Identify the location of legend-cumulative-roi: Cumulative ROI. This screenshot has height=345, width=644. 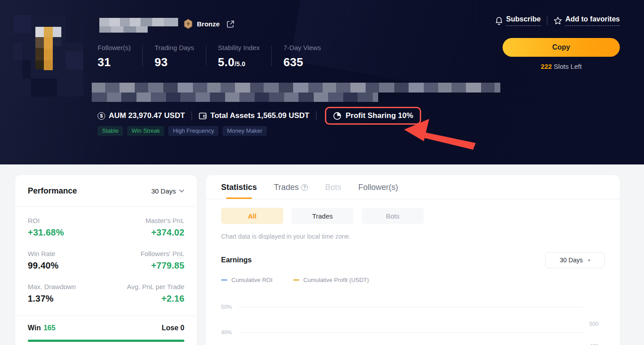
(247, 280).